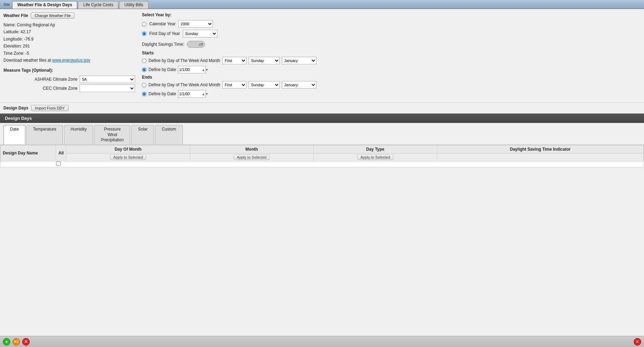 The height and width of the screenshot is (347, 644). I want to click on apply-day-of-month-button: Apply to Selected, so click(128, 157).